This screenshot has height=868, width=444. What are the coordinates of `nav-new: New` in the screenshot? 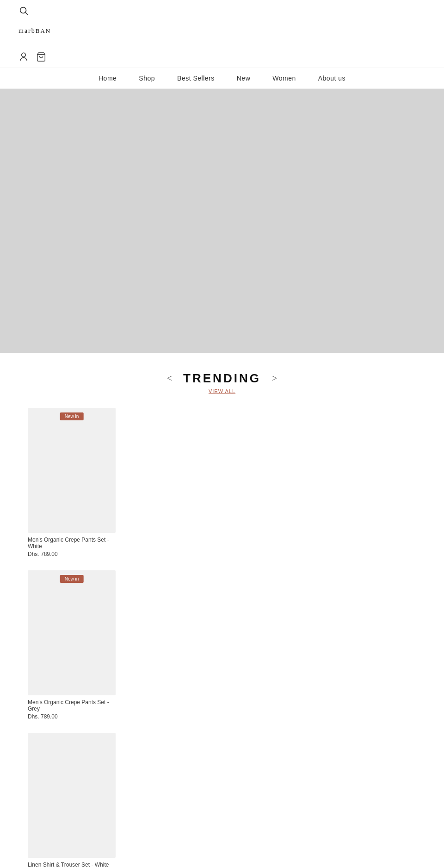 It's located at (244, 78).